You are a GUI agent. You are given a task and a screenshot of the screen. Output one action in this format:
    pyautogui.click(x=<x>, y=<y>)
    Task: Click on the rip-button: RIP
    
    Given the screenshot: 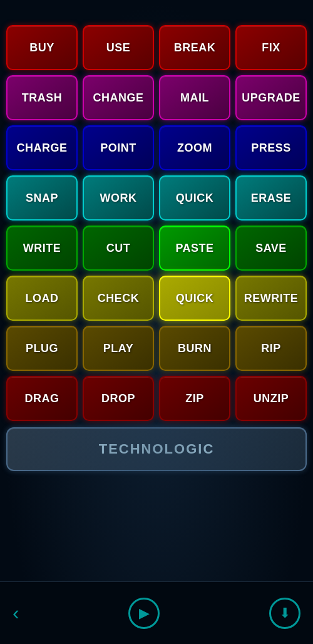 What is the action you would take?
    pyautogui.click(x=271, y=348)
    